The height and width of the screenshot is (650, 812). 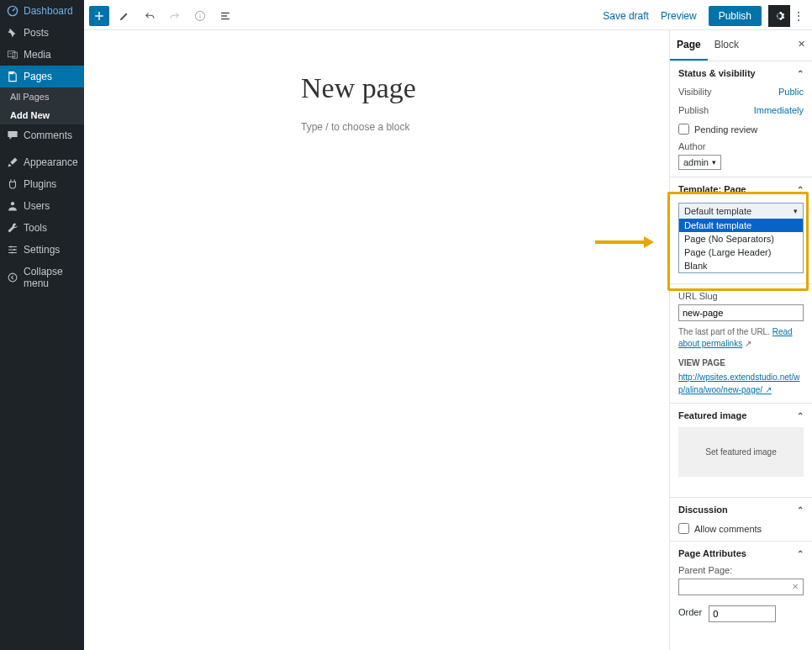 I want to click on sidebar-item-media: Media, so click(x=42, y=55).